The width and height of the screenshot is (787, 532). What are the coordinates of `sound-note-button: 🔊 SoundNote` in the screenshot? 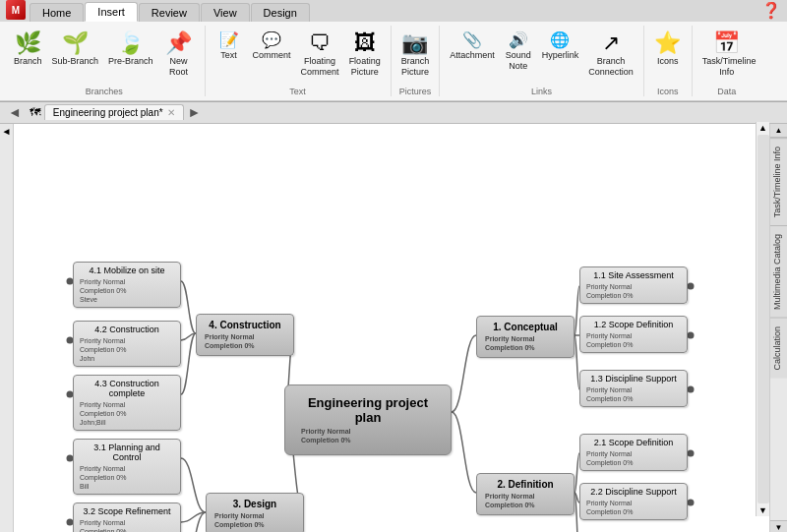 It's located at (518, 52).